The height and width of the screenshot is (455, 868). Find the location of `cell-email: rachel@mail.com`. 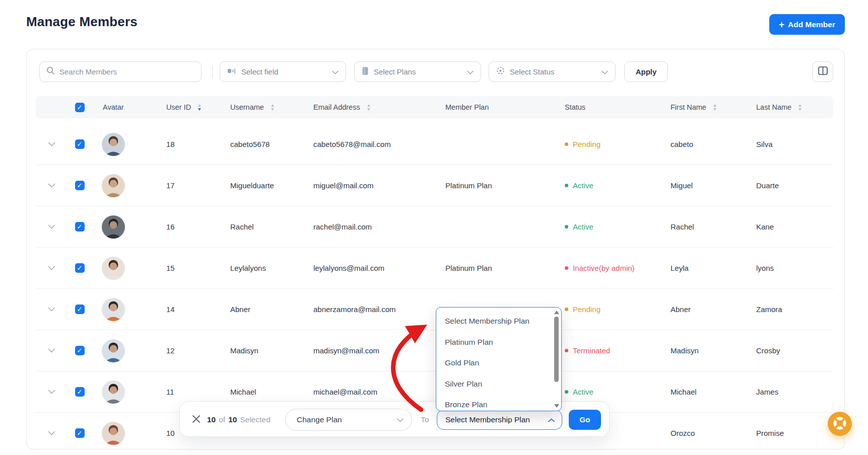

cell-email: rachel@mail.com is located at coordinates (370, 226).